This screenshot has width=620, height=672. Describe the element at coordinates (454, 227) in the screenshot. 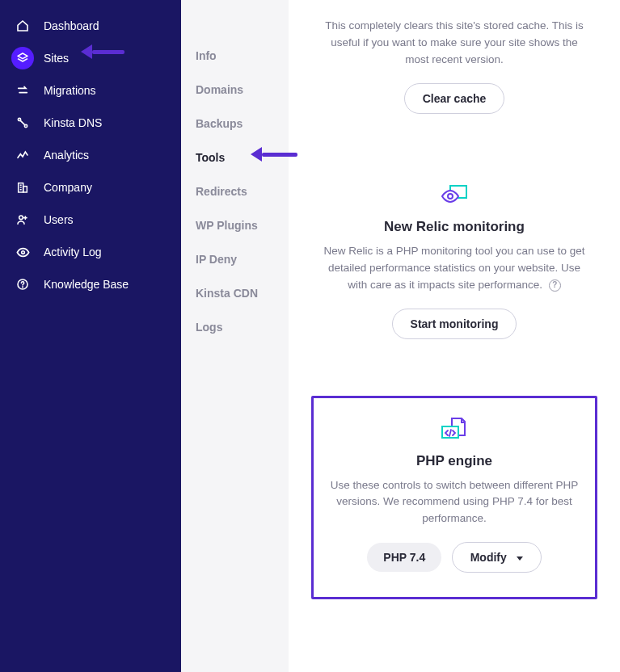

I see `newrelic-title: New Relic monitoring` at that location.